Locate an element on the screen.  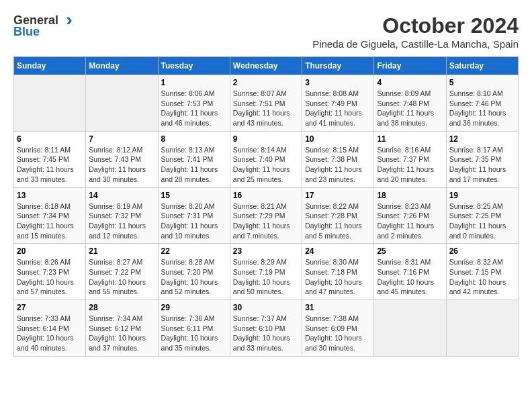
day-content: Sunrise: 8:15 AM Sunset: 7:38 PM Dayligh… is located at coordinates (338, 165).